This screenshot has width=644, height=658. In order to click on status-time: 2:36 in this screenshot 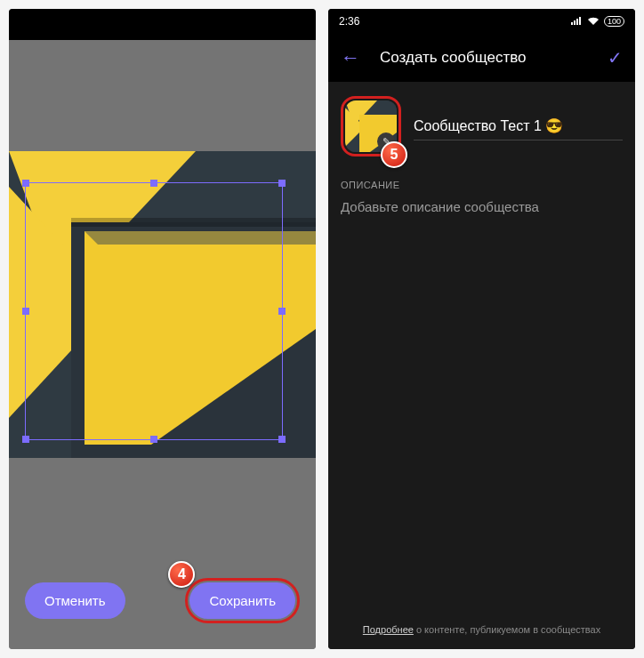, I will do `click(349, 21)`.